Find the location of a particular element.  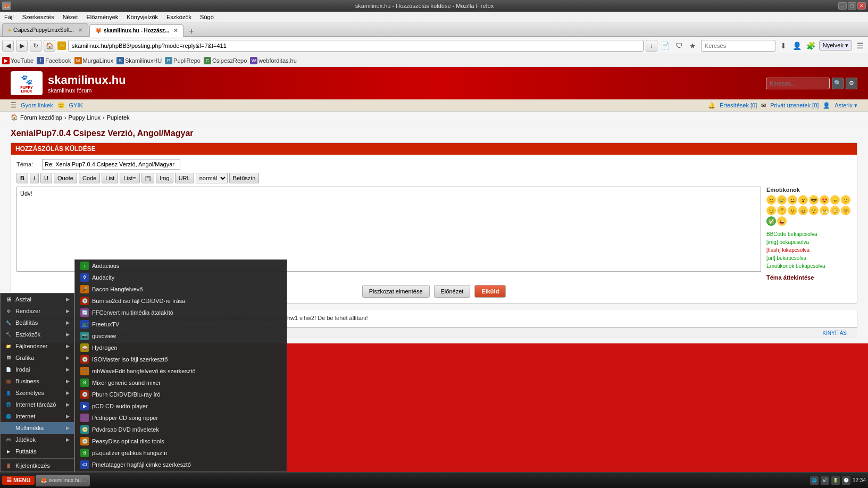

bookmark-youtube: ▶ YouTube is located at coordinates (18, 61).